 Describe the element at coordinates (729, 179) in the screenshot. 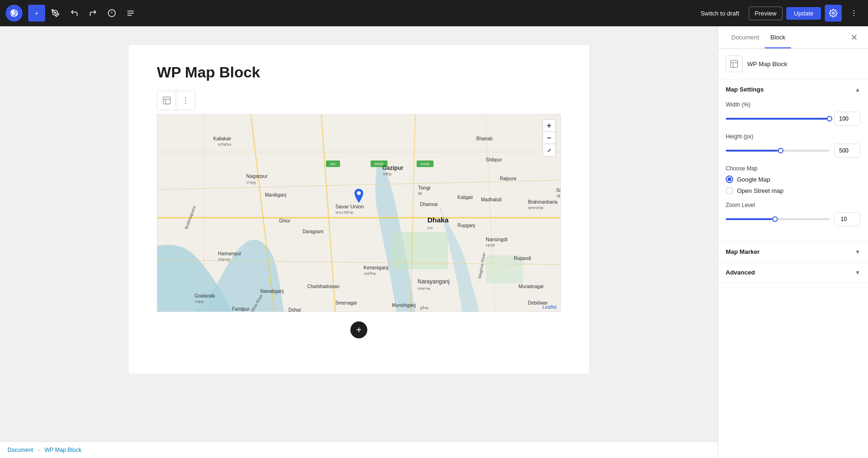

I see `google-map-radio` at that location.